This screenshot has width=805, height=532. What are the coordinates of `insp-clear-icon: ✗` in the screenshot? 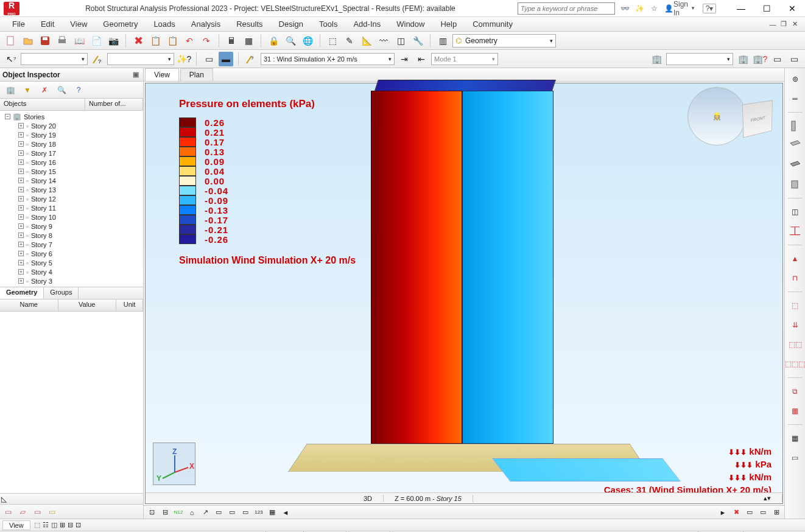 It's located at (44, 90).